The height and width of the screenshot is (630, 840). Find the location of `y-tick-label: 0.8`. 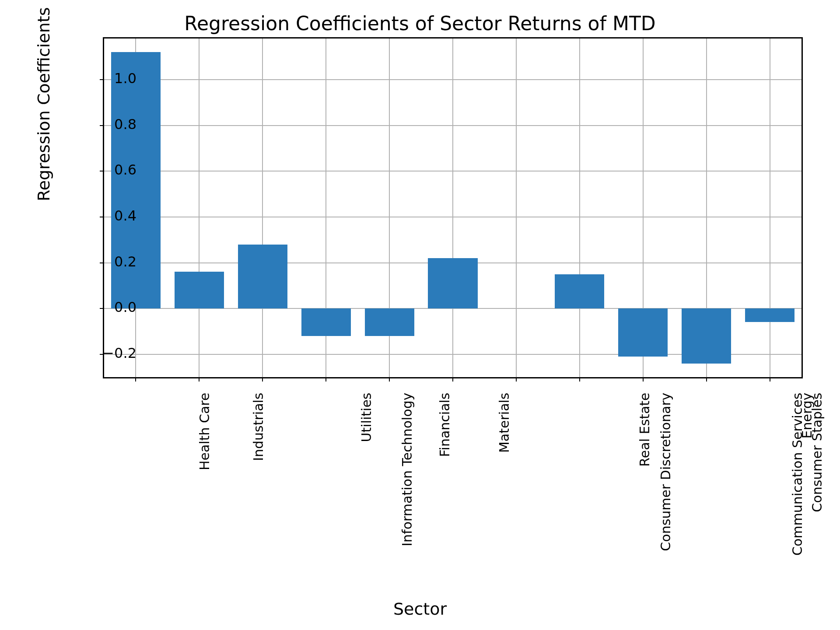

y-tick-label: 0.8 is located at coordinates (93, 124).